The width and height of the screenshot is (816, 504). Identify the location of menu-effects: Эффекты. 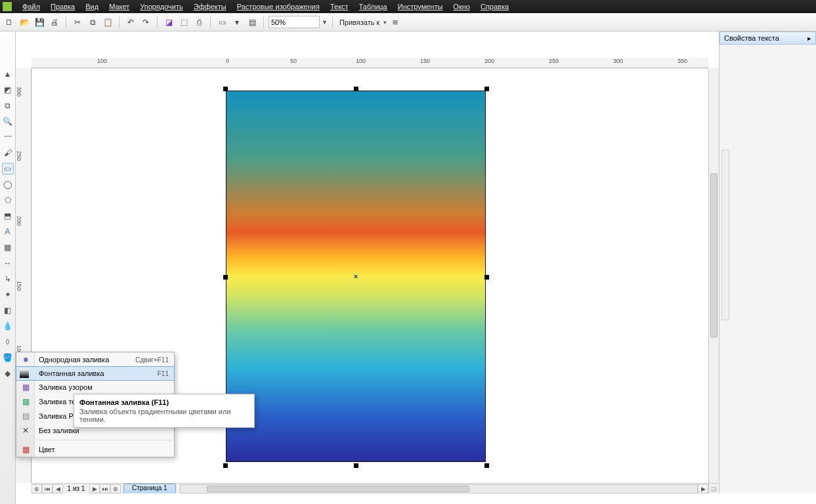
(210, 7).